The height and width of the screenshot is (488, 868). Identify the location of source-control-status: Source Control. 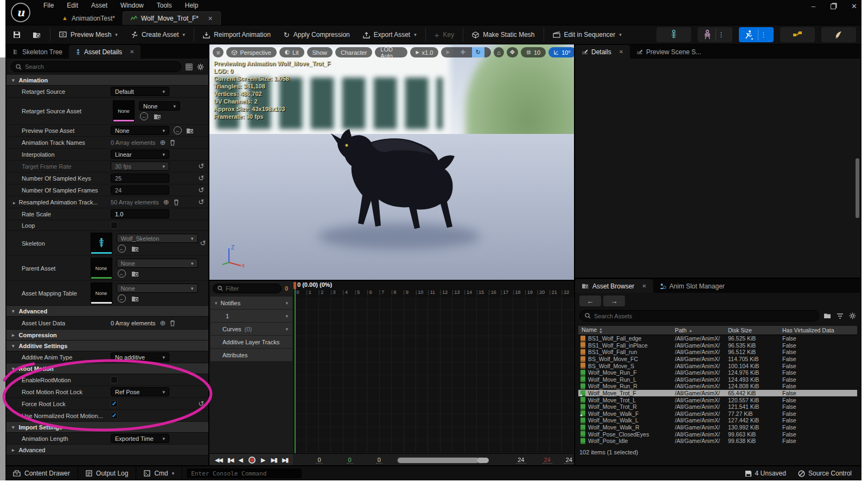
(825, 473).